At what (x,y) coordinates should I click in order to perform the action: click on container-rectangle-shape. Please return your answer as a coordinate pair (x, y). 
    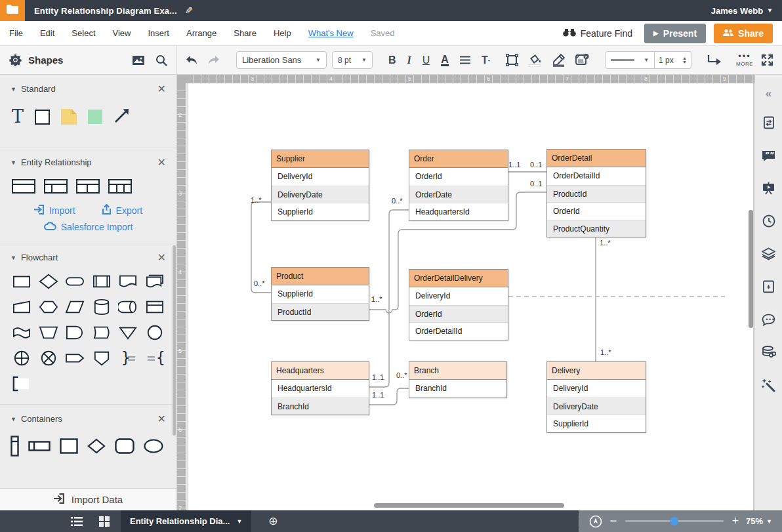
    Looking at the image, I should click on (69, 447).